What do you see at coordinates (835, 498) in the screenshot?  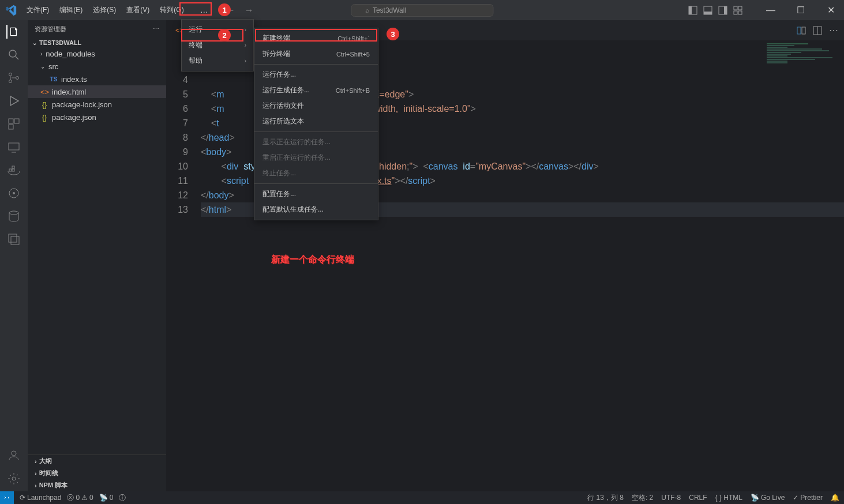 I see `status-bell-icon: 🔔` at bounding box center [835, 498].